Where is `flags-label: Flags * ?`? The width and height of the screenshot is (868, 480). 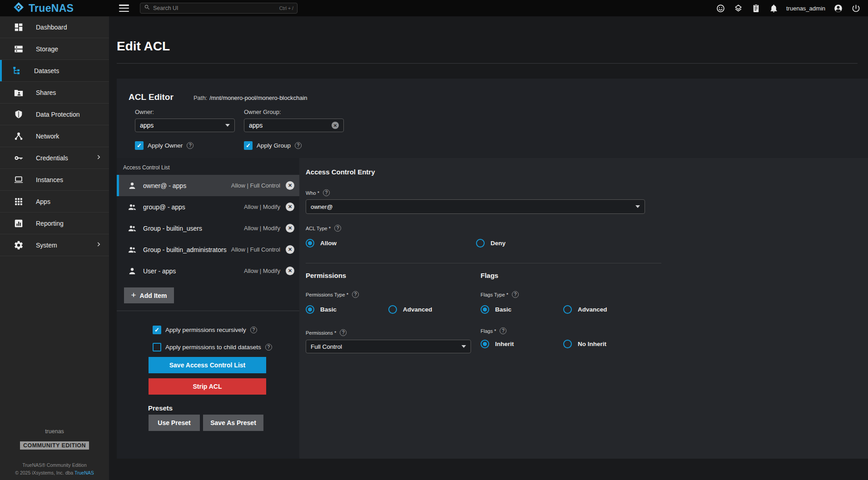
flags-label: Flags * ? is located at coordinates (571, 331).